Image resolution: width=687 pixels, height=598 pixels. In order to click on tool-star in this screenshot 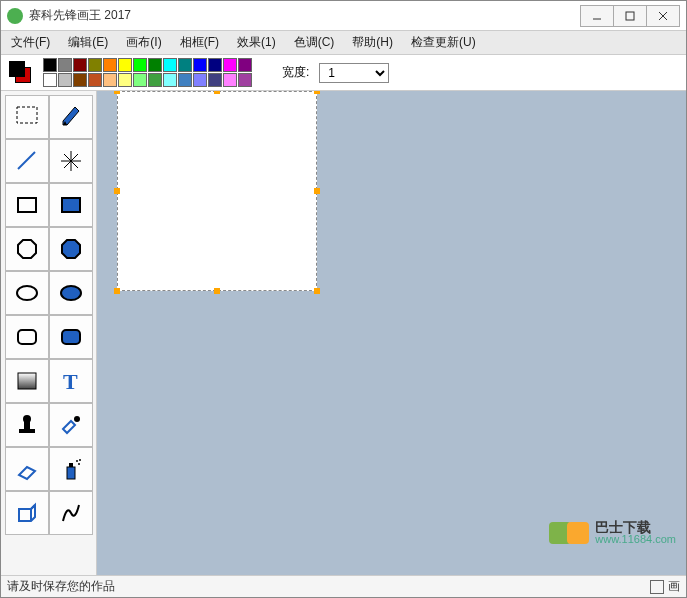, I will do `click(71, 161)`.